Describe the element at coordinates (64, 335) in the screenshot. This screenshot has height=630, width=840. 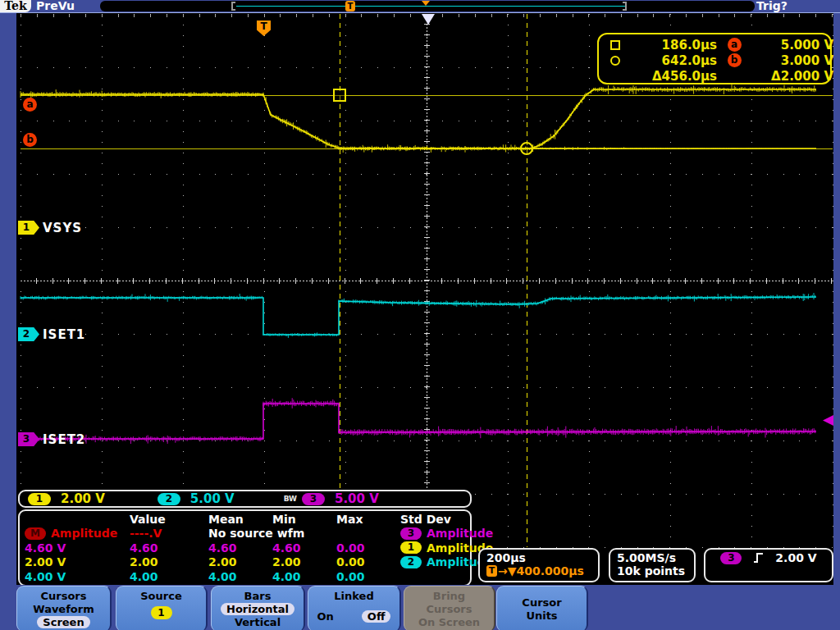
I see `channel-2-label: ISET1` at that location.